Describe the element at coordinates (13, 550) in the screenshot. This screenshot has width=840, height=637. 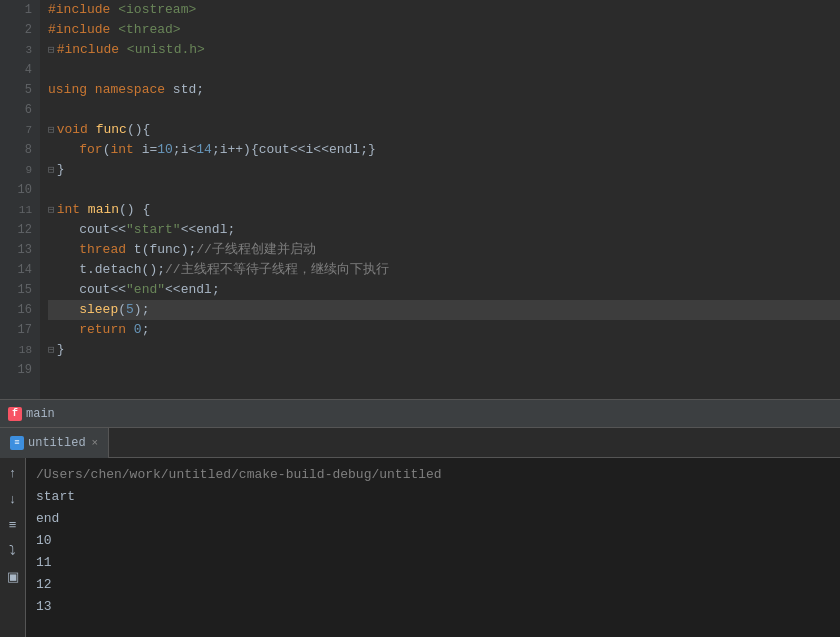
I see `wrap-button: ⤵` at that location.